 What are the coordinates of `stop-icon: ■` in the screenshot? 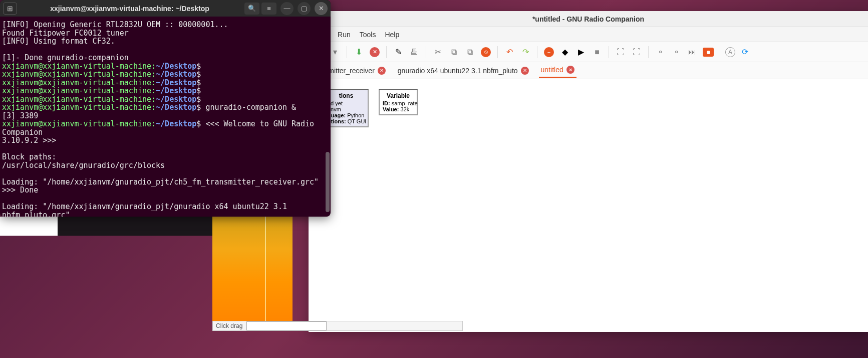 It's located at (597, 52).